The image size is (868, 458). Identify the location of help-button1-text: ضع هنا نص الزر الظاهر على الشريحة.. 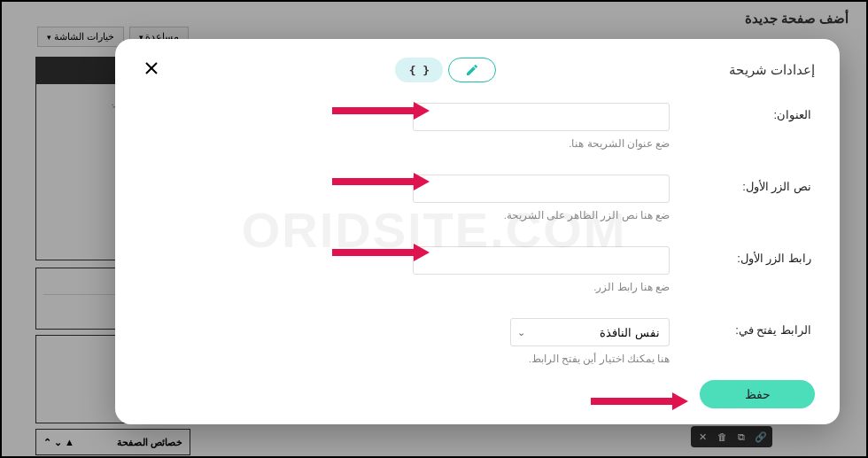
(541, 215).